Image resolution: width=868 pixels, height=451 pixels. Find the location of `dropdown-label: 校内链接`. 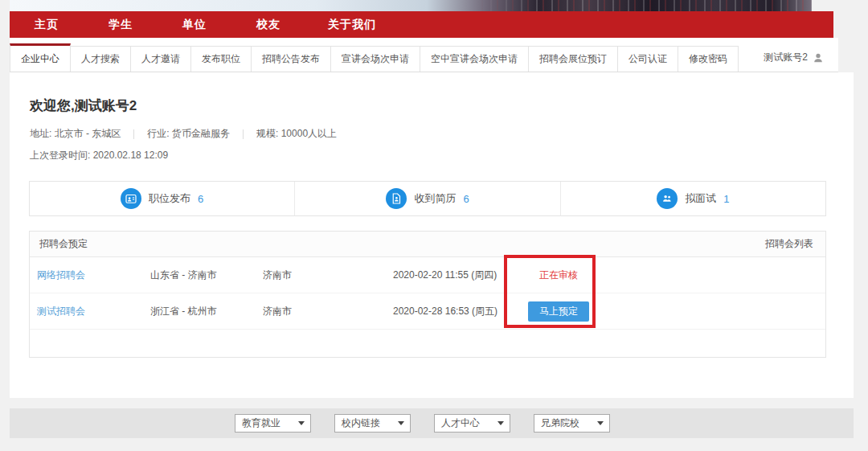

dropdown-label: 校内链接 is located at coordinates (361, 423).